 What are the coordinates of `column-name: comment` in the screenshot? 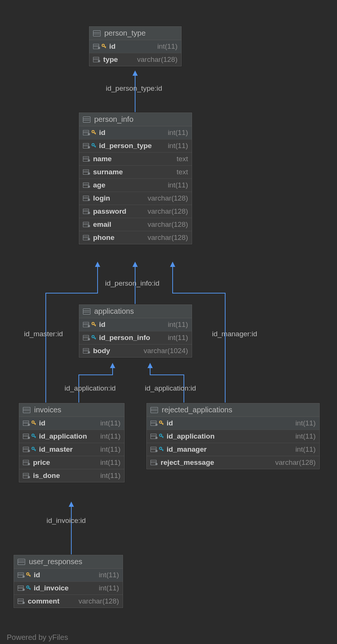 It's located at (44, 601).